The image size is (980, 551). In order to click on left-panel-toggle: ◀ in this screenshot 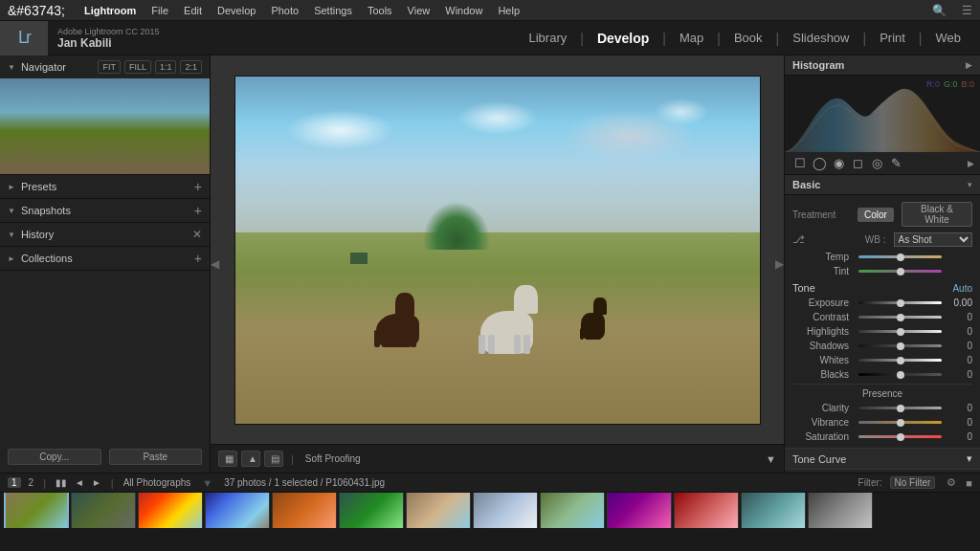, I will do `click(214, 264)`.